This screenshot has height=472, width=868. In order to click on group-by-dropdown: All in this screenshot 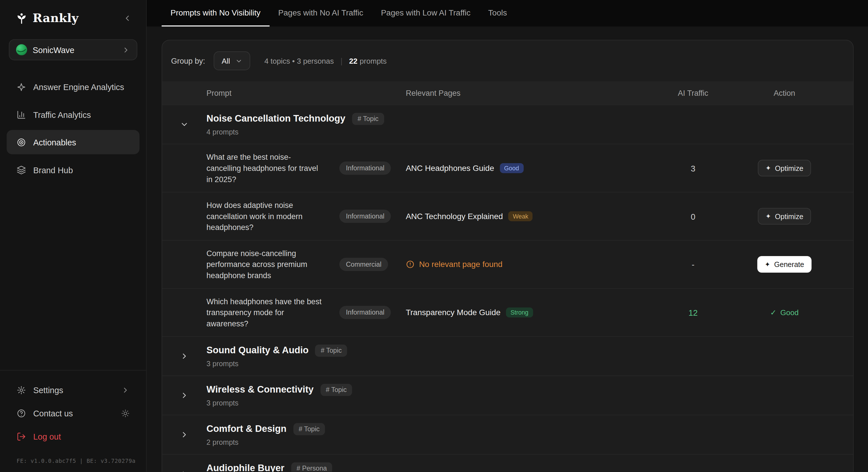, I will do `click(232, 61)`.